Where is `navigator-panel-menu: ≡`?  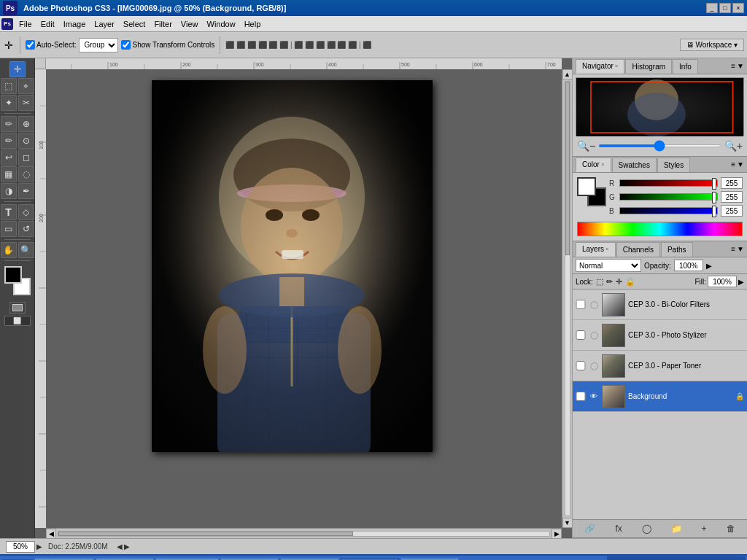 navigator-panel-menu: ≡ is located at coordinates (733, 66).